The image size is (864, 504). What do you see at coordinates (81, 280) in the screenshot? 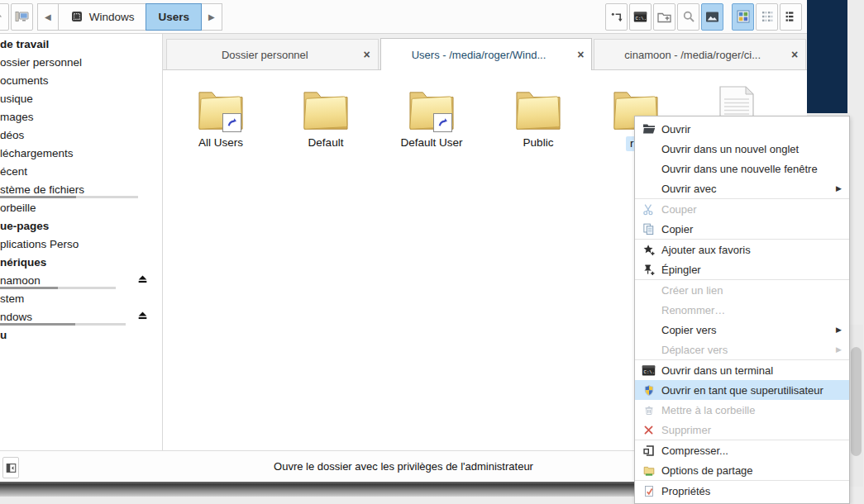
I see `sidebar-item-cinamoon: namoon` at bounding box center [81, 280].